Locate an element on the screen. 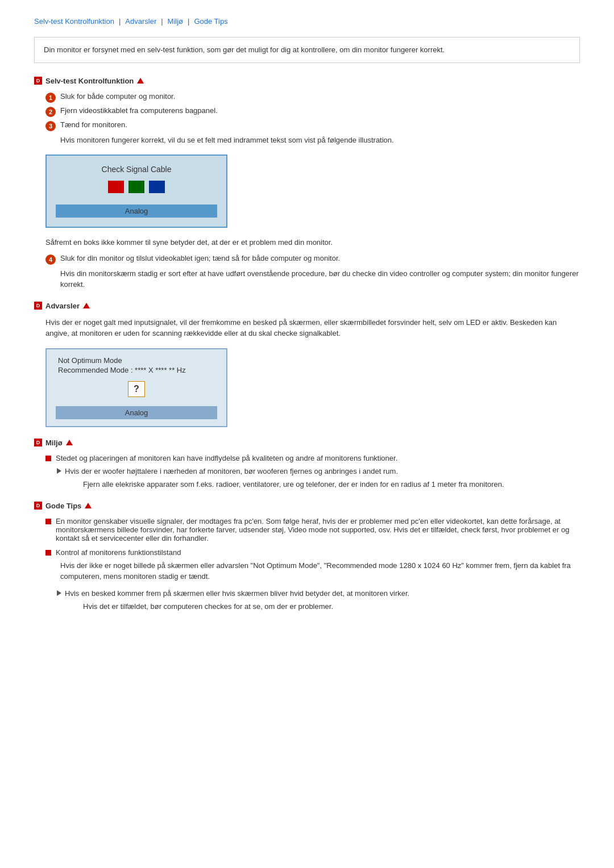 Image resolution: width=614 pixels, height=868 pixels. miljo-header: D Miljø is located at coordinates (307, 443).